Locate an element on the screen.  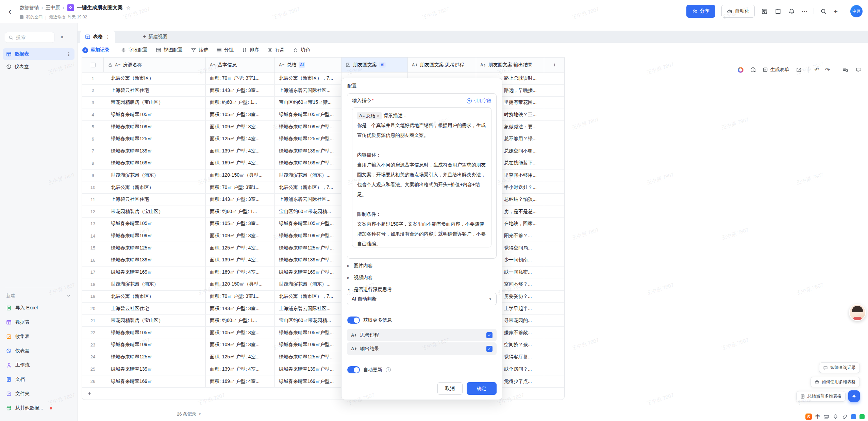
create-new-icon: + is located at coordinates (836, 12).